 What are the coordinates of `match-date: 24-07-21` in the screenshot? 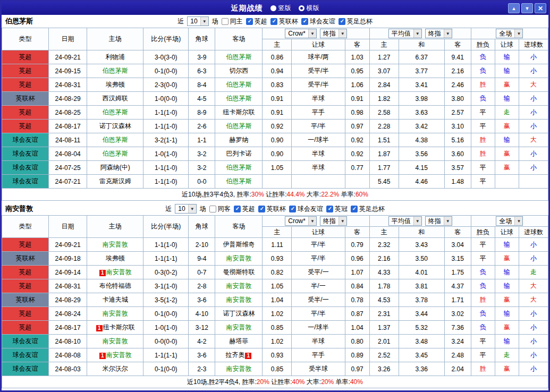 It's located at (68, 182).